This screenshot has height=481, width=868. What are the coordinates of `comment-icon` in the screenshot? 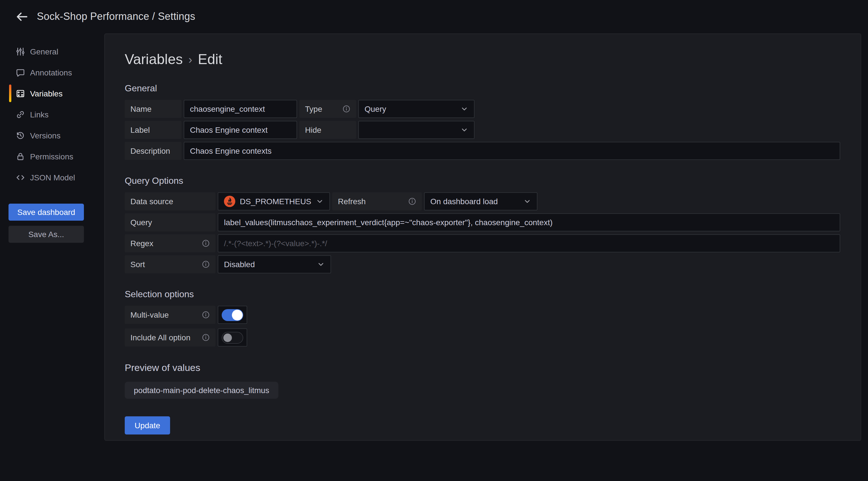 It's located at (20, 72).